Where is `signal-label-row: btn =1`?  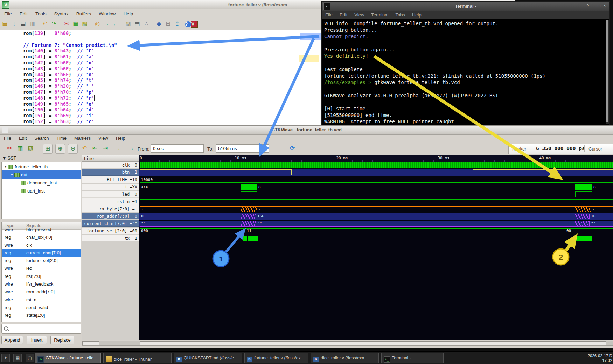
signal-label-row: btn =1 is located at coordinates (110, 172).